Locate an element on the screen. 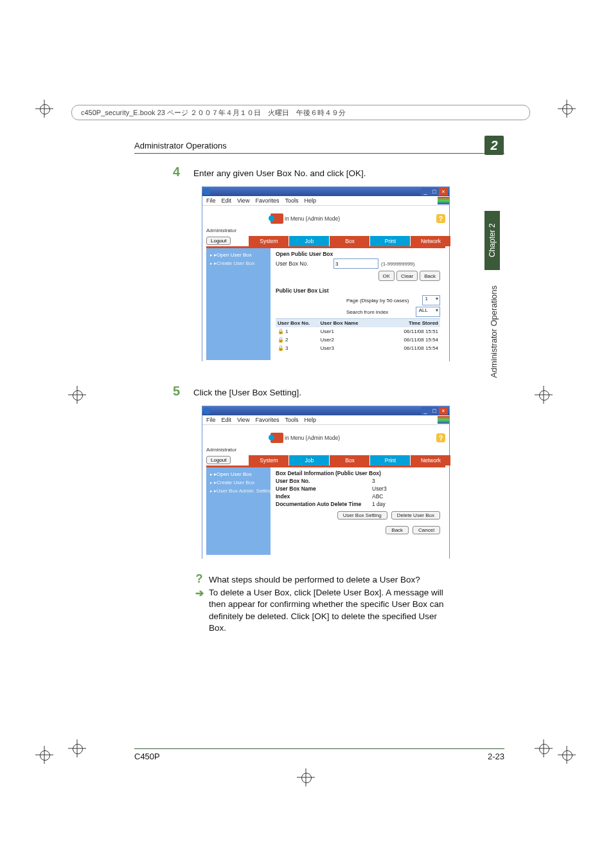  question-text: What steps should be performed to delete… is located at coordinates (326, 580).